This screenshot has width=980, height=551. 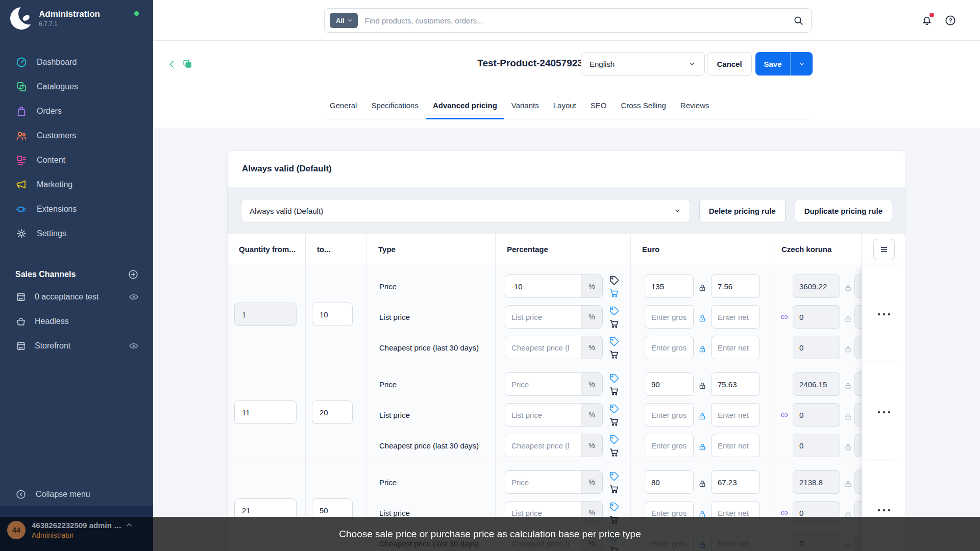 I want to click on tab-cross-selling: Cross Selling, so click(x=643, y=110).